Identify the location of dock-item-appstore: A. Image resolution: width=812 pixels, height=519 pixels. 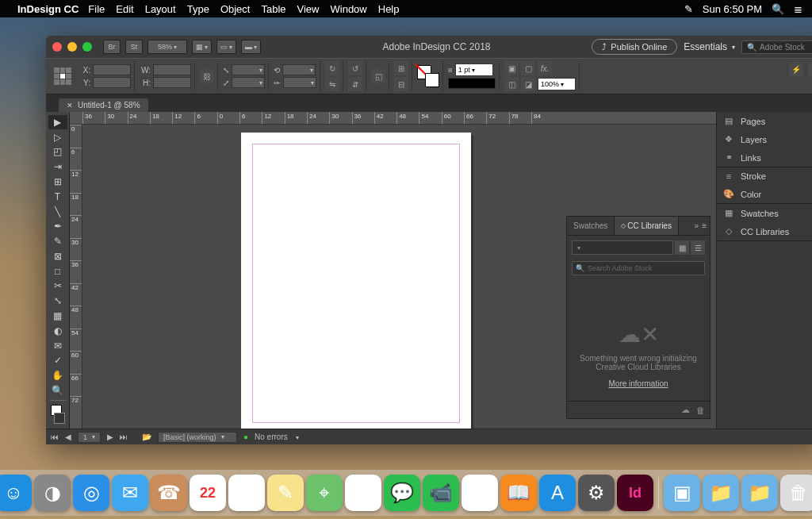
(557, 493).